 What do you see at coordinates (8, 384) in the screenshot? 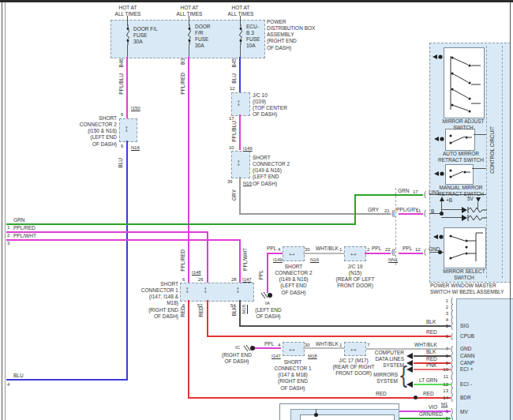
I see `wire4-num: 4` at bounding box center [8, 384].